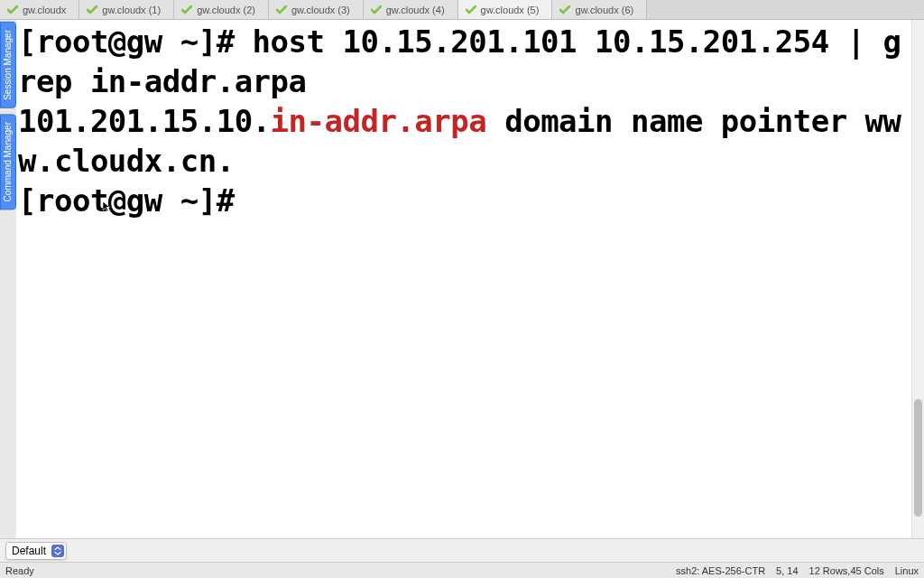 The image size is (924, 578). Describe the element at coordinates (8, 65) in the screenshot. I see `side-tab-session-manager: Session Manager` at that location.